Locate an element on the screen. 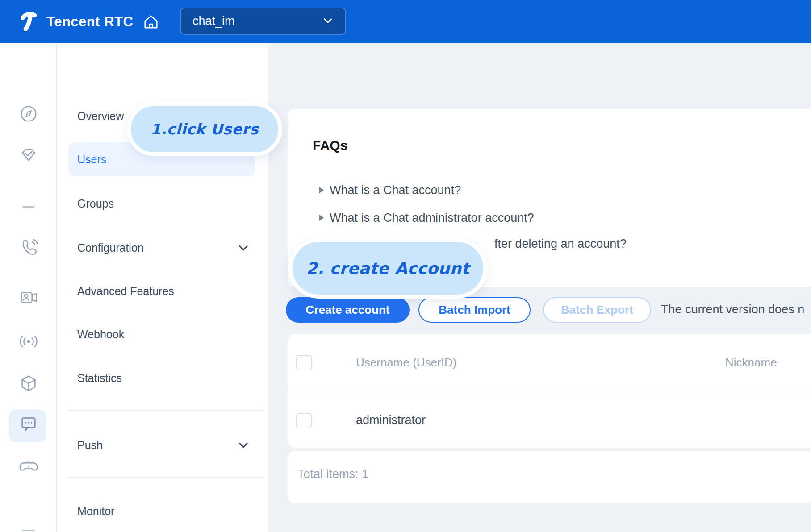 The image size is (811, 532). batch-import-button: Batch Import is located at coordinates (474, 310).